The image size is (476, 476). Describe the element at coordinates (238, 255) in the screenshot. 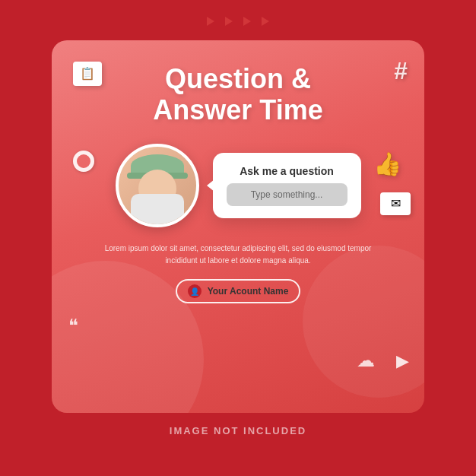

I see `lorem-text: Lorem ipsum dolor sit amet, consectetur …` at that location.